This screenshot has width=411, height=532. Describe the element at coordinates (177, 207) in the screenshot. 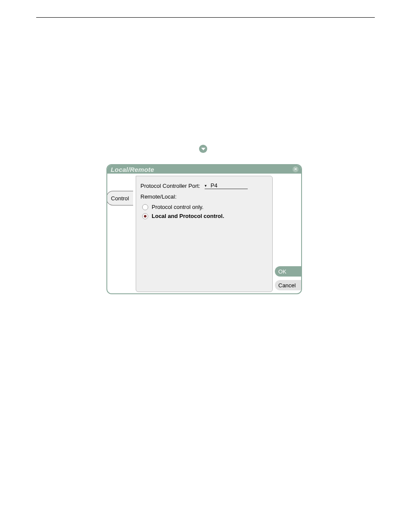

I see `radio-label: Protocol control only.` at that location.